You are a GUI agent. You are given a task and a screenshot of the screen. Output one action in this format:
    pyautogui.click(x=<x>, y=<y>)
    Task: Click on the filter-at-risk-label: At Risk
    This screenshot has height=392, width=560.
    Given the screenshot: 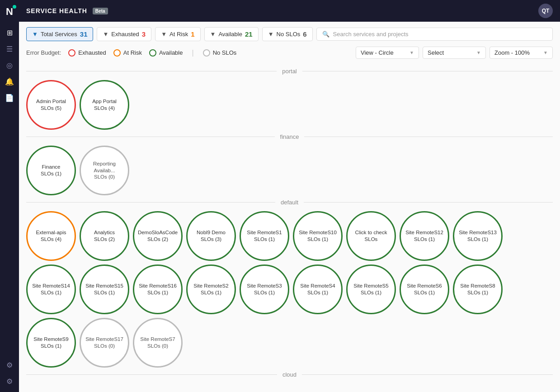 What is the action you would take?
    pyautogui.click(x=179, y=34)
    